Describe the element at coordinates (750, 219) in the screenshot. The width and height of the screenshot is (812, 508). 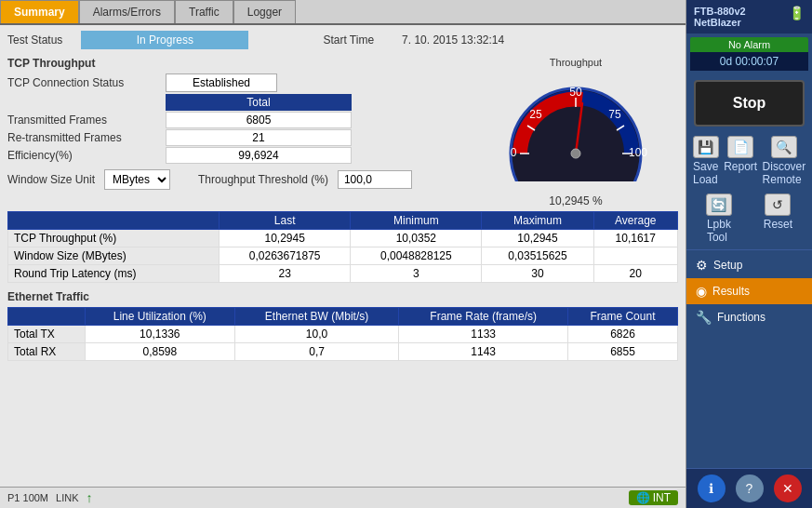
I see `icon-row-2: 🔄 LpbkTool ↺ Reset` at that location.